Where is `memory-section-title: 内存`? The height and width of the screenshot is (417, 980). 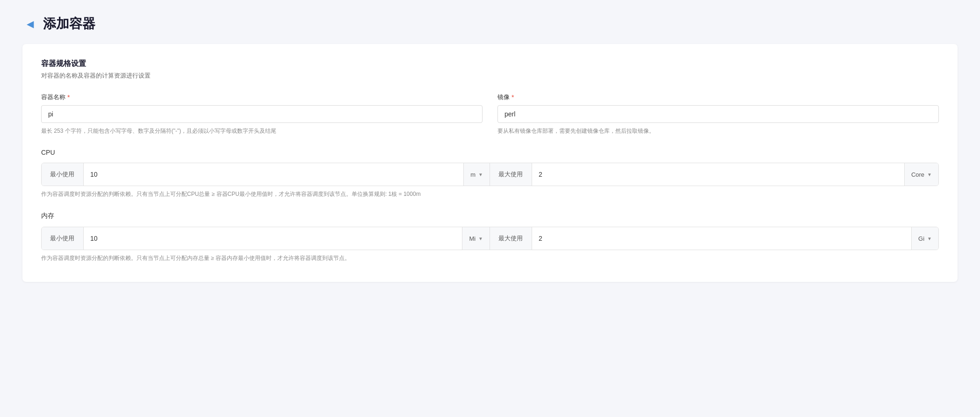 memory-section-title: 内存 is located at coordinates (490, 216).